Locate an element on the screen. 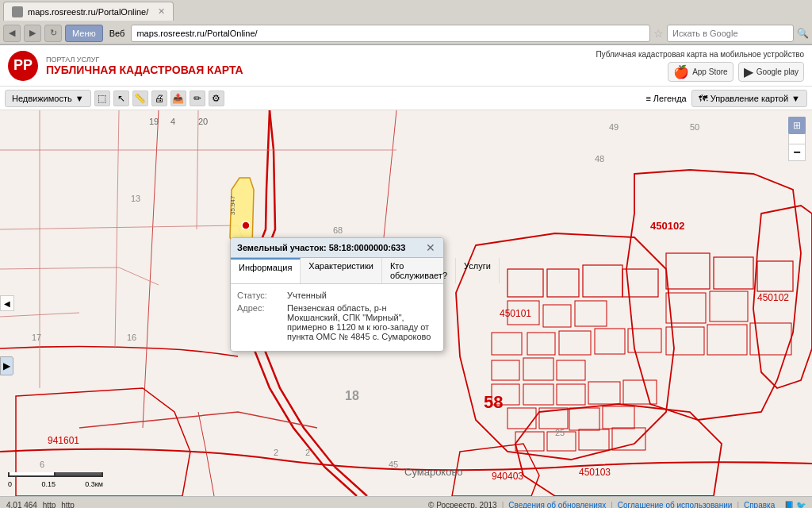  social-icons: 📘 🐦 is located at coordinates (795, 505).